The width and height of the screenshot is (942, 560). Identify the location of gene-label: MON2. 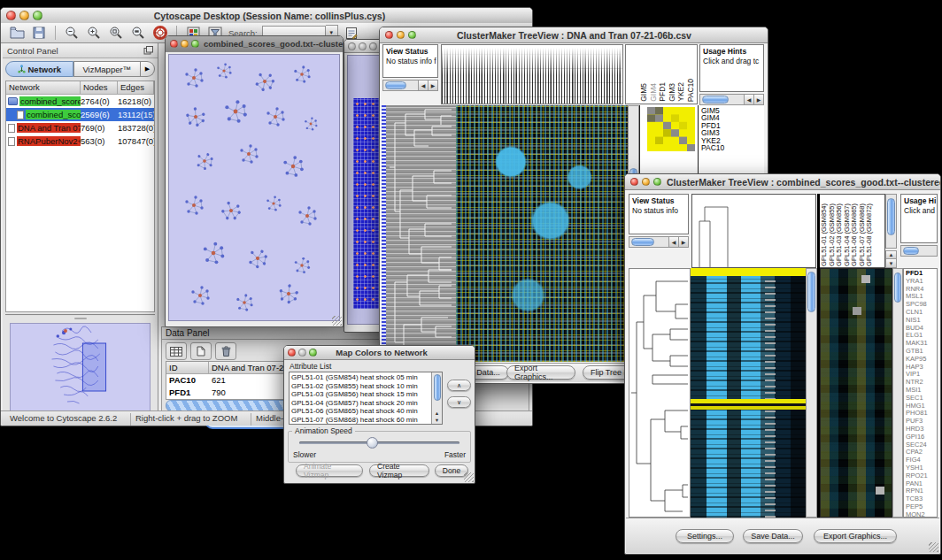
(921, 515).